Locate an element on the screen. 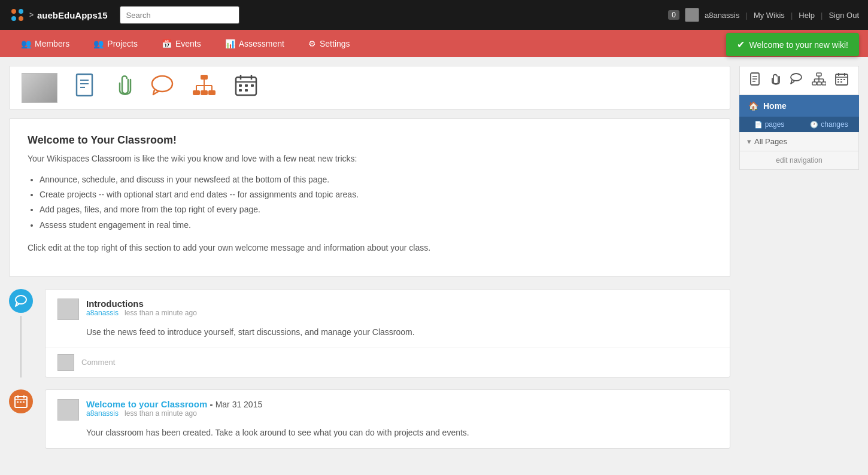  post-time-text-2: less than a minute ago is located at coordinates (160, 413).